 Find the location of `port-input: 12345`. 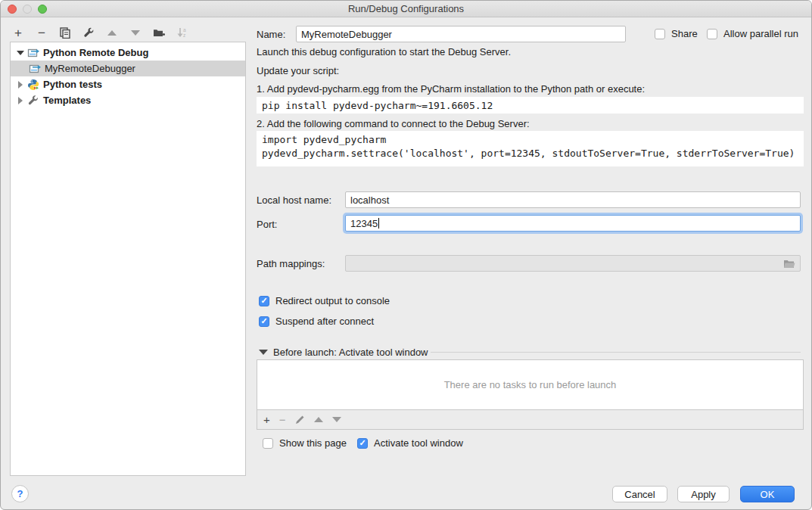

port-input: 12345 is located at coordinates (573, 223).